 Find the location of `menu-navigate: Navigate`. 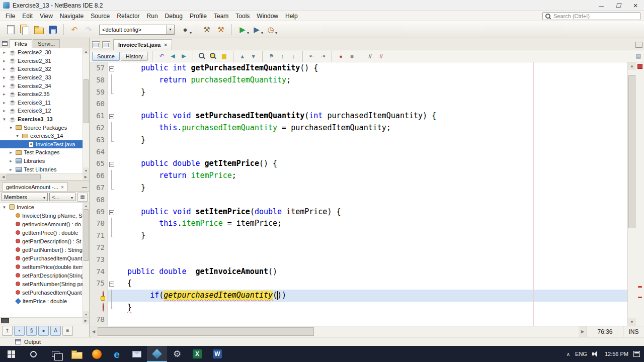

menu-navigate: Navigate is located at coordinates (71, 16).